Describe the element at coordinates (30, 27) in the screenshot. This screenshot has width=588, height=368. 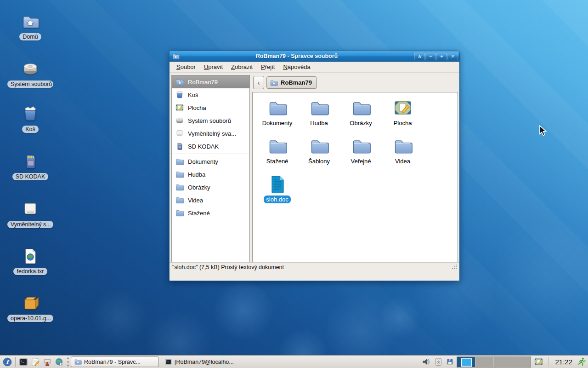
I see `desktop-icon-home: Domů` at that location.